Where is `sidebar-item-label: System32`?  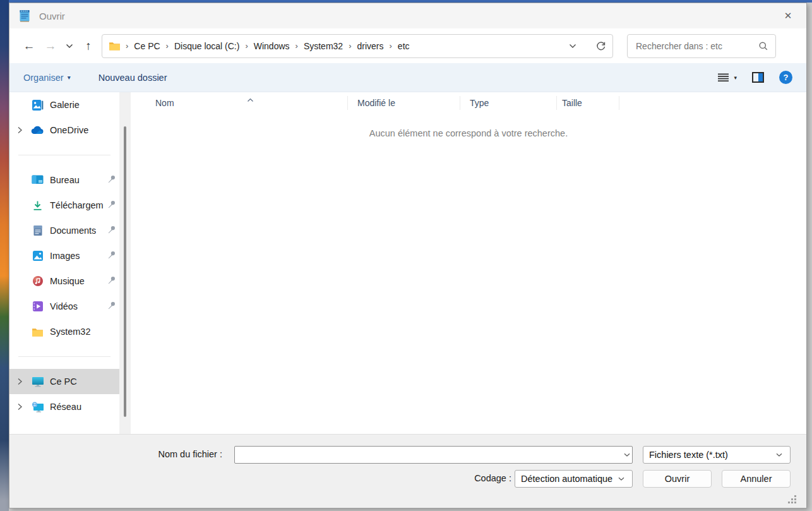
sidebar-item-label: System32 is located at coordinates (70, 332).